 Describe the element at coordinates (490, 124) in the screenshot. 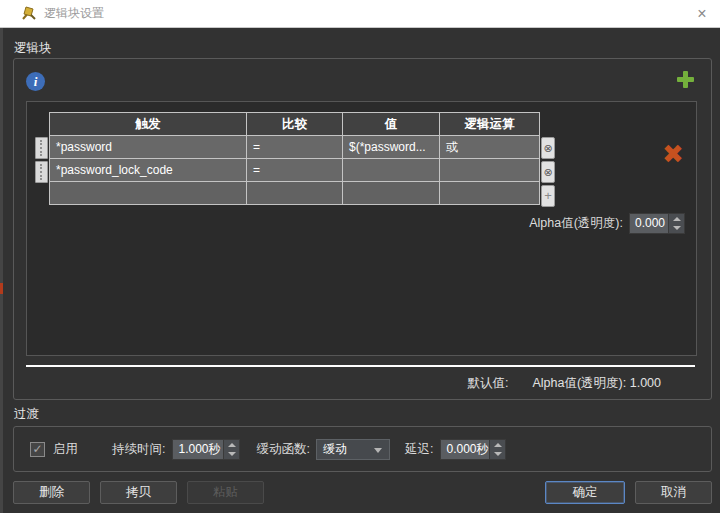

I see `col-header-logic: 逻辑运算` at that location.